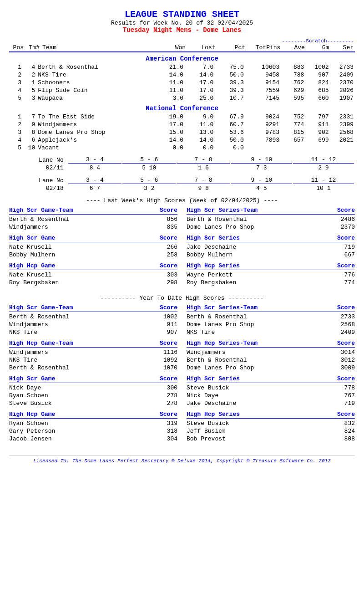  I want to click on tm-cell: 7, so click(30, 117).